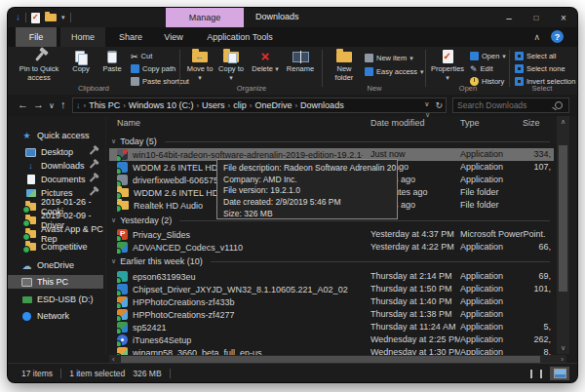  Describe the element at coordinates (56, 316) in the screenshot. I see `sidebar-item-network: Network` at that location.